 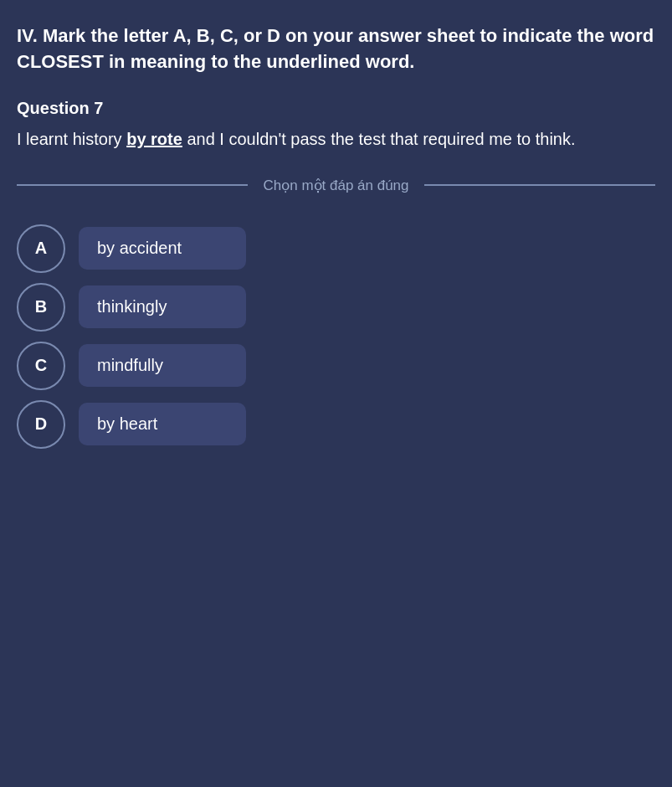 I want to click on option-text-a: by accident, so click(x=162, y=248).